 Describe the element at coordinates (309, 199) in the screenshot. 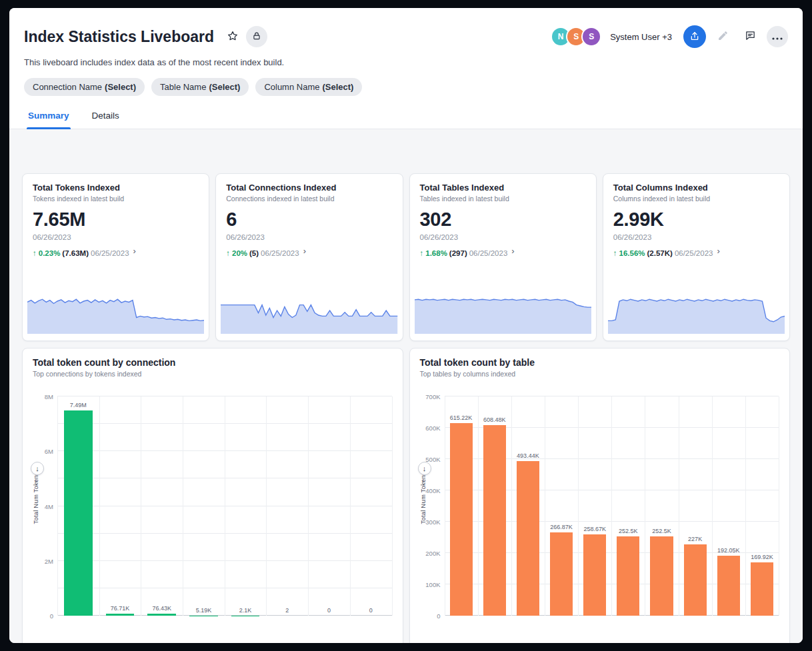

I see `kpi-subtitle: Connections indexed in latest build` at that location.